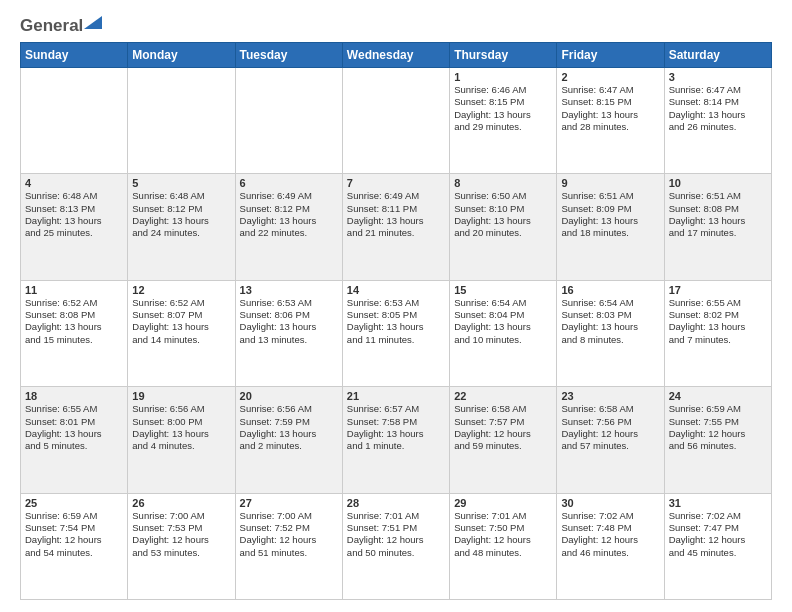 The height and width of the screenshot is (612, 792). I want to click on day-number: 18, so click(74, 396).